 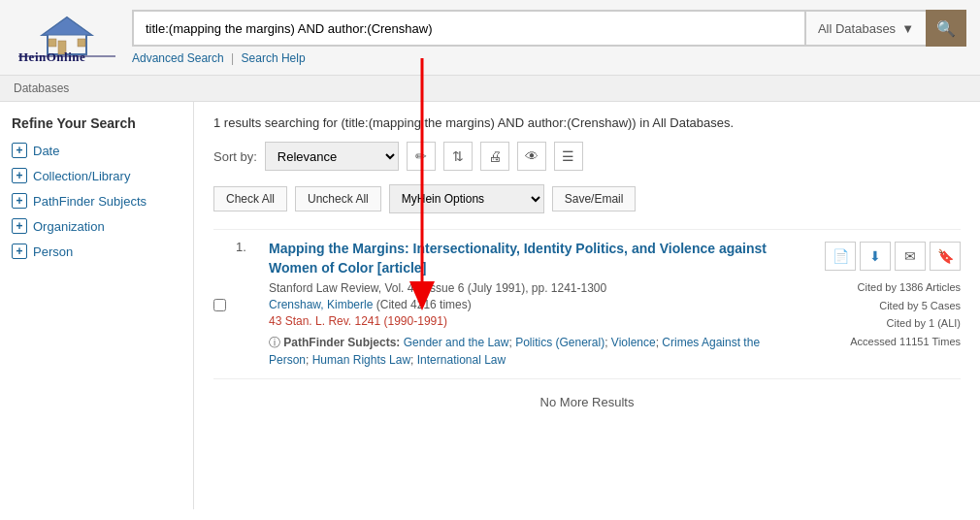 What do you see at coordinates (97, 201) in the screenshot?
I see `sidebar-item-pathfinder: + PathFinder Subjects` at bounding box center [97, 201].